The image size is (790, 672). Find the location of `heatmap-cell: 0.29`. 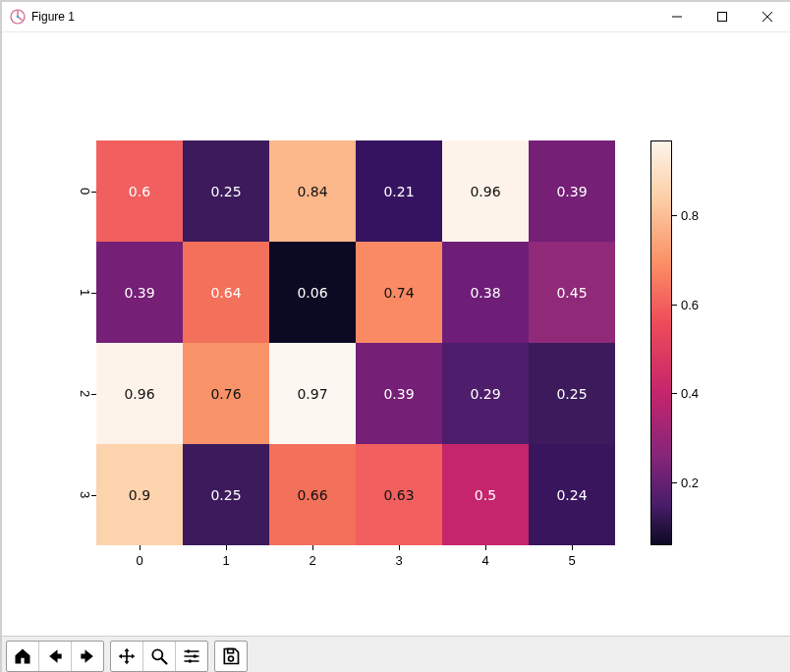

heatmap-cell: 0.29 is located at coordinates (485, 393).